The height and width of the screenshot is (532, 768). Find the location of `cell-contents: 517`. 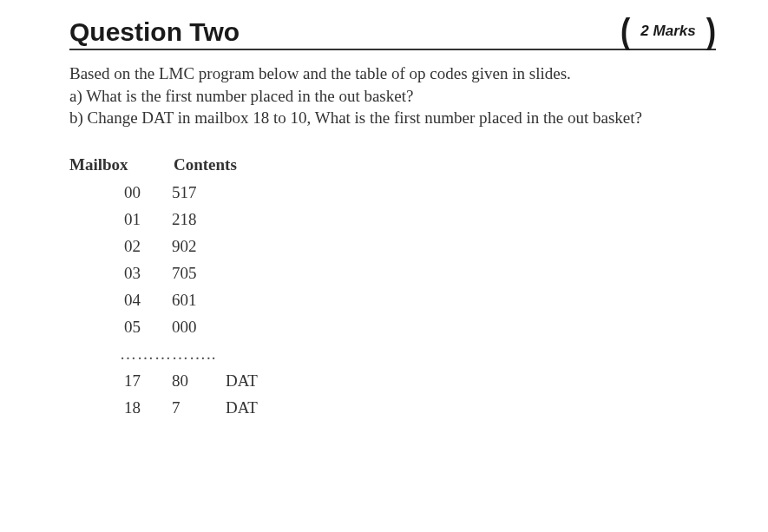

cell-contents: 517 is located at coordinates (175, 193).